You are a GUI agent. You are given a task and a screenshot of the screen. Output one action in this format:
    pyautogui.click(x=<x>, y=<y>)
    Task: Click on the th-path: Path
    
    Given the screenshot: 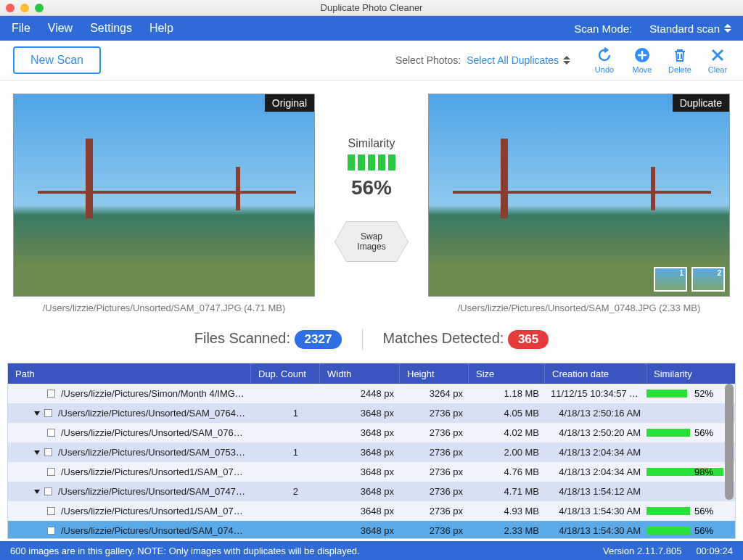 What is the action you would take?
    pyautogui.click(x=129, y=374)
    